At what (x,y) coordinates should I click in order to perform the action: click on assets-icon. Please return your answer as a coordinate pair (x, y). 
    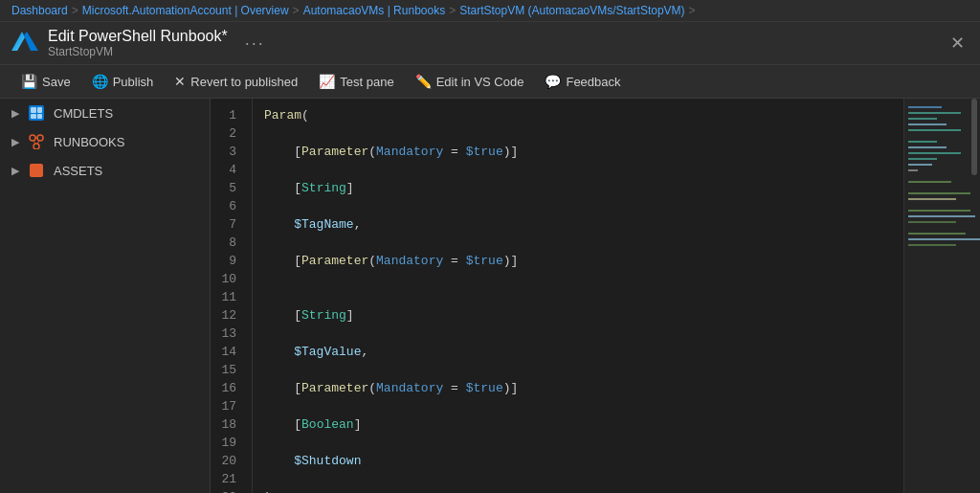
    Looking at the image, I should click on (36, 170).